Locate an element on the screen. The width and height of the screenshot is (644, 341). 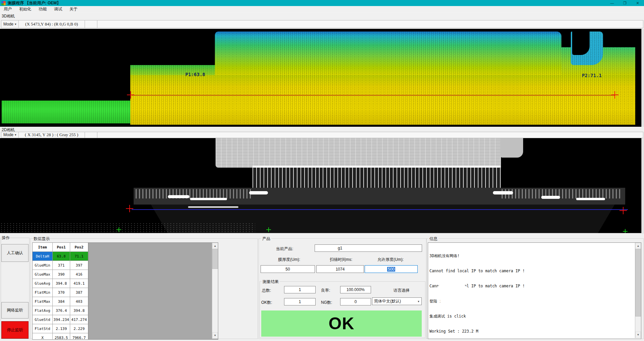
data-table: Item Pos1 Pos2 DeltaH 63.8 71.1 GlueMin … is located at coordinates (60, 291).